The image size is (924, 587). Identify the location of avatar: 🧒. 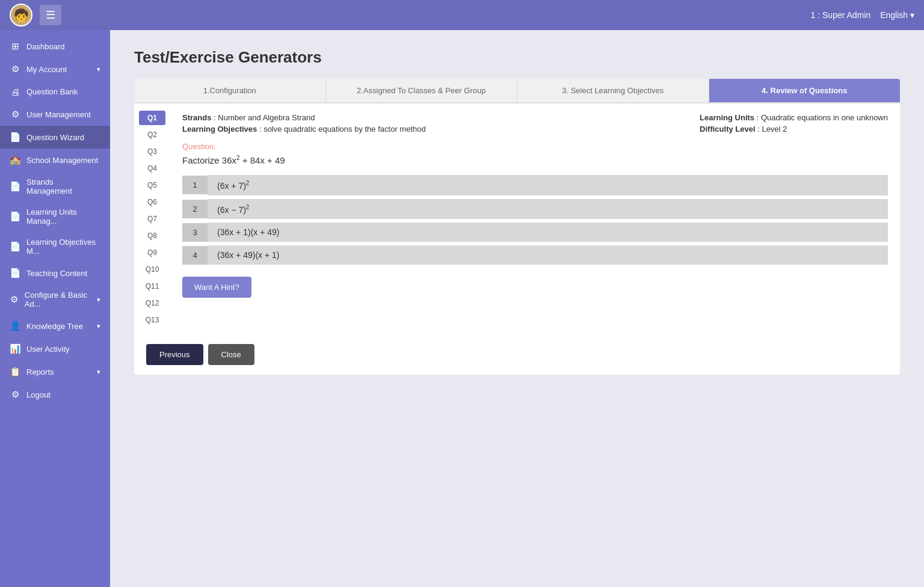
(21, 15).